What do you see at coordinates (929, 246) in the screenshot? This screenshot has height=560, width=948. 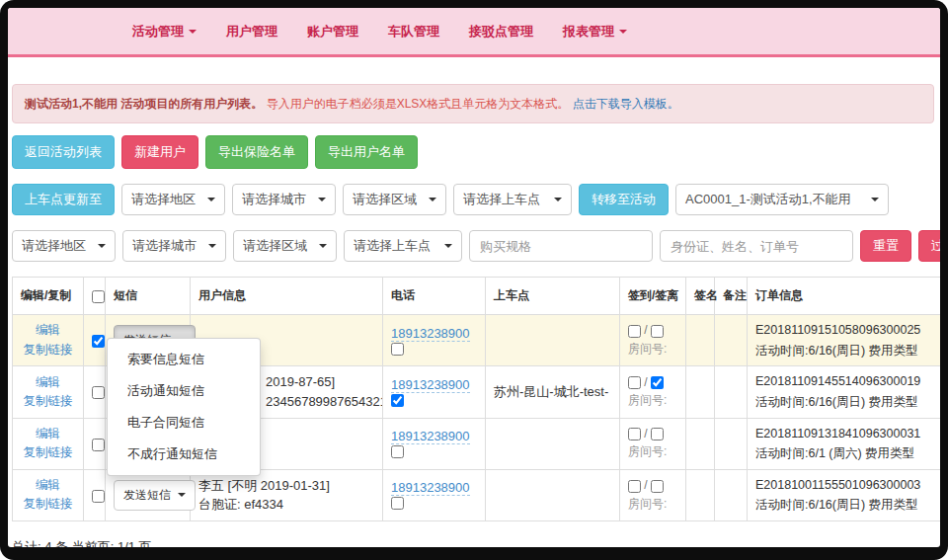 I see `filter-button: 过滤` at bounding box center [929, 246].